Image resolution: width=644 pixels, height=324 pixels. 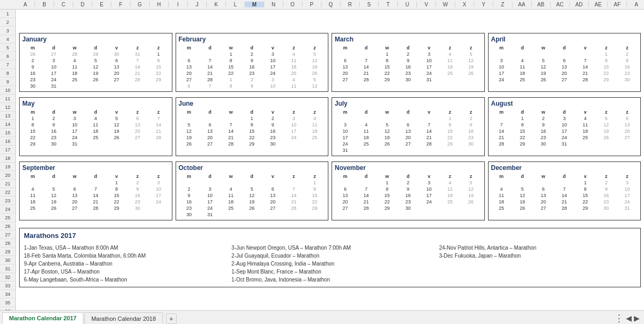 What do you see at coordinates (564, 126) in the screenshot?
I see `august-calendar: August mdwdvzz 123456 78910111213 141516…` at bounding box center [564, 126].